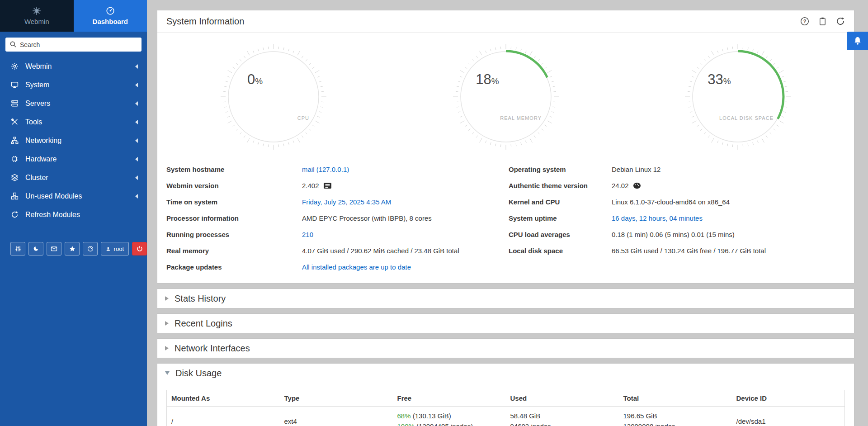  I want to click on network-interfaces-toggle: Network Interfaces, so click(505, 348).